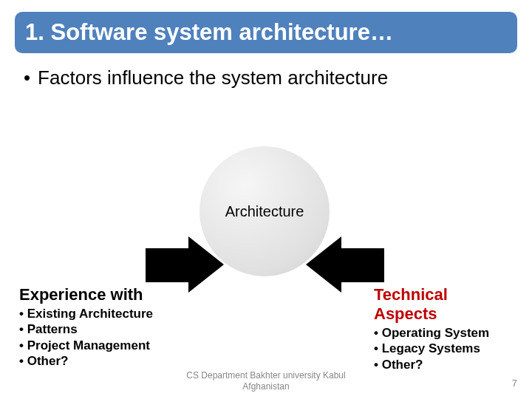  I want to click on footer-line2: Afghanistan, so click(266, 386).